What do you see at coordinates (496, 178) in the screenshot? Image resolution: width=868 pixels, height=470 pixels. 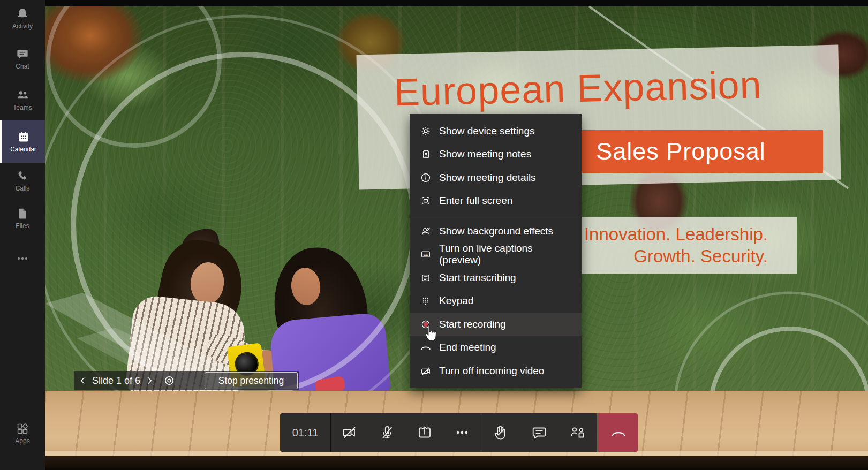 I see `menu-item-show-meeting-details: Show meeting details` at bounding box center [496, 178].